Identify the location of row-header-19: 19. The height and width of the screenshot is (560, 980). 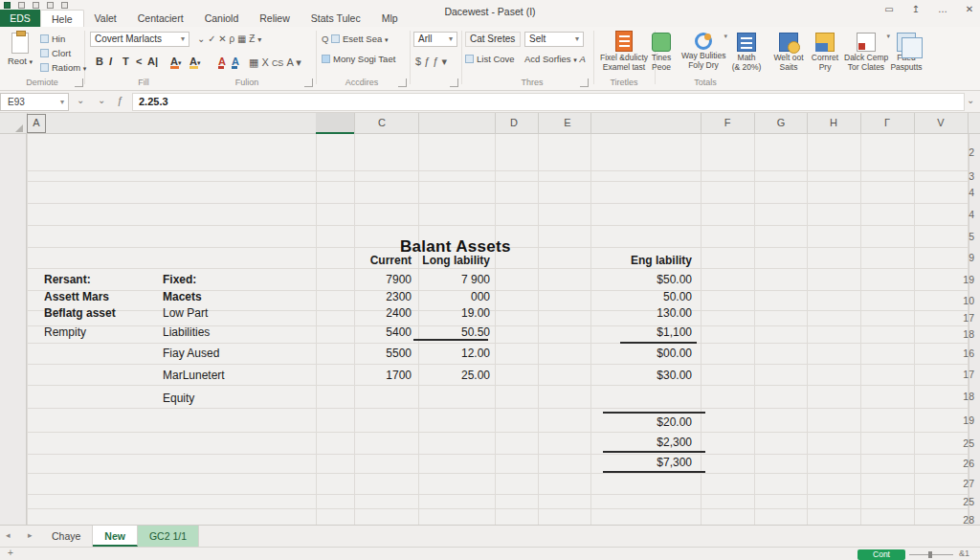
(969, 420).